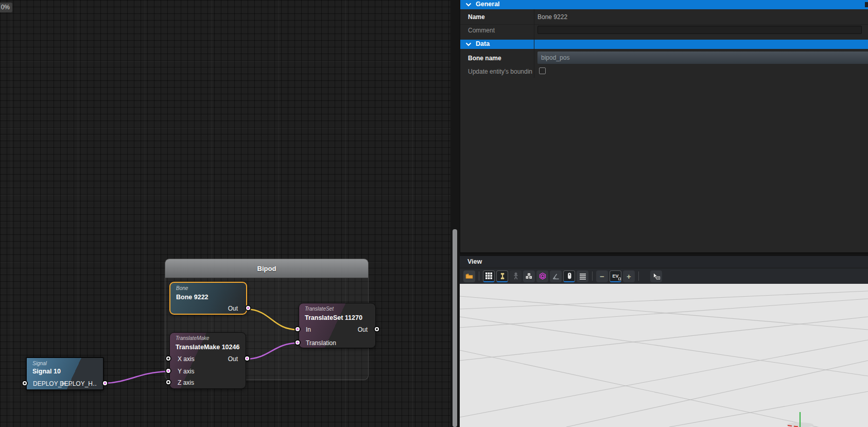  What do you see at coordinates (334, 318) in the screenshot?
I see `node-title: TranslateSet 11270` at bounding box center [334, 318].